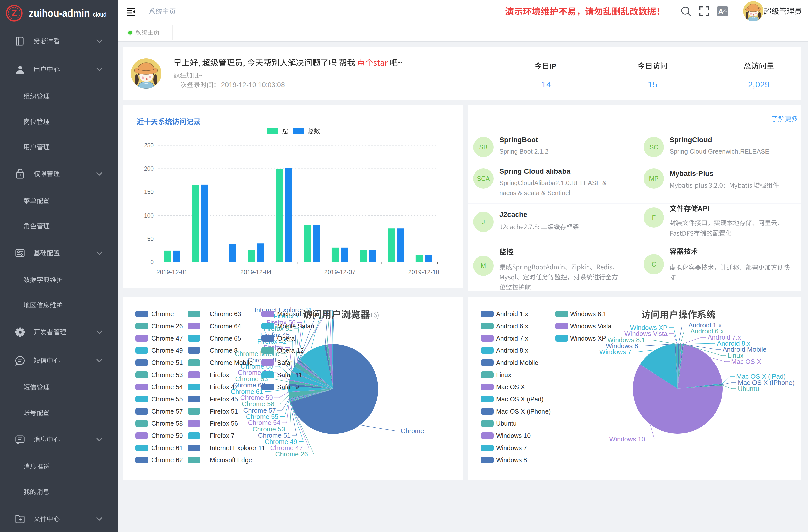  Describe the element at coordinates (256, 272) in the screenshot. I see `svg-text: 2019-12-04` at that location.